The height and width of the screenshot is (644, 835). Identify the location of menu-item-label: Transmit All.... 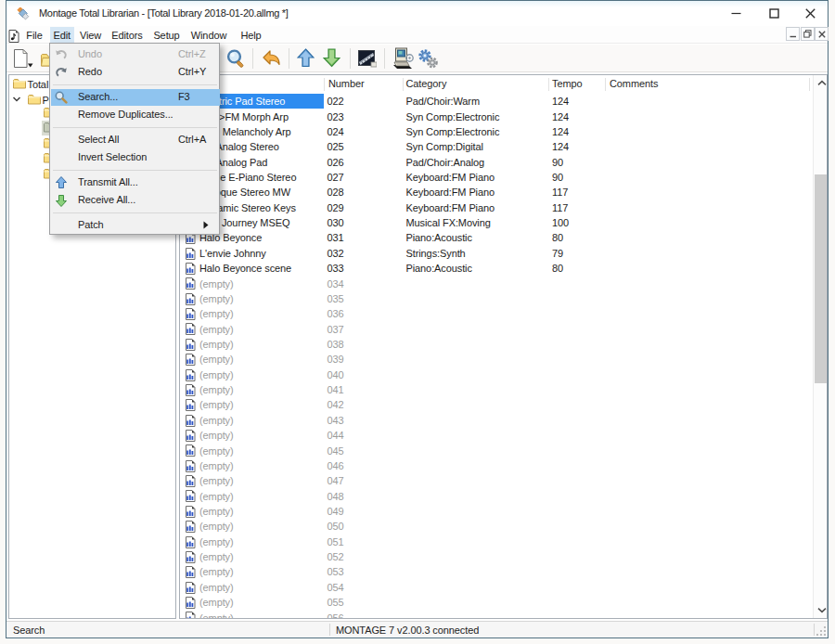
(108, 182).